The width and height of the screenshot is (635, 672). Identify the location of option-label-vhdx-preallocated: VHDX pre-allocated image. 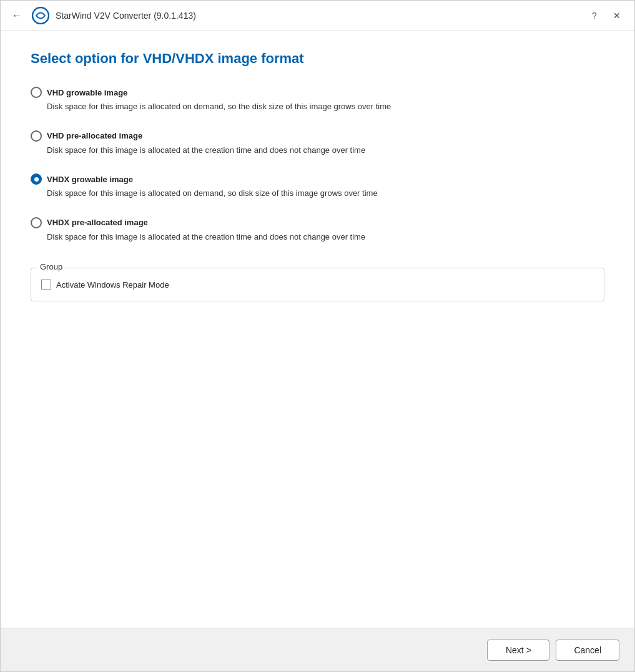
(97, 222).